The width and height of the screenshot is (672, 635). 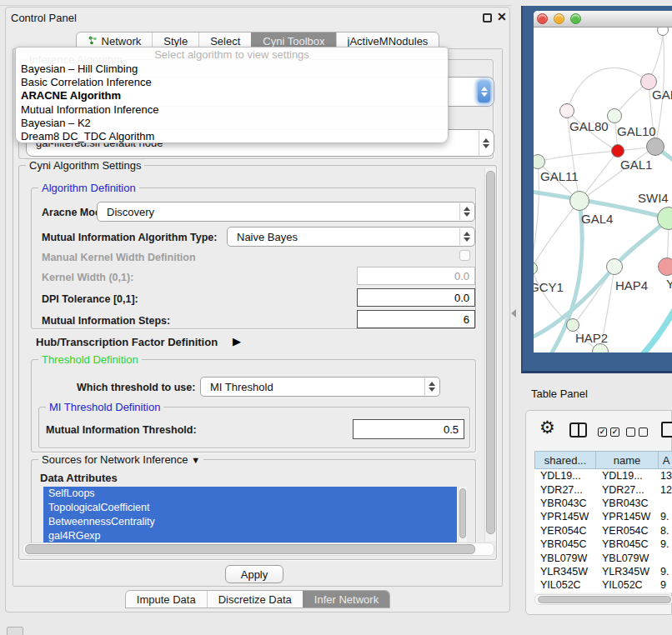 What do you see at coordinates (559, 393) in the screenshot?
I see `table-panel-title: Table Panel` at bounding box center [559, 393].